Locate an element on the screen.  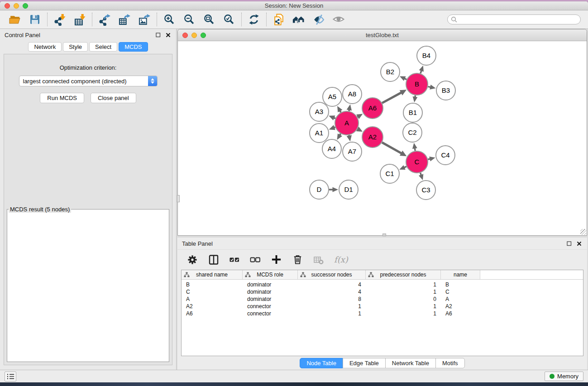
graph-node-C2: C2 is located at coordinates (412, 133).